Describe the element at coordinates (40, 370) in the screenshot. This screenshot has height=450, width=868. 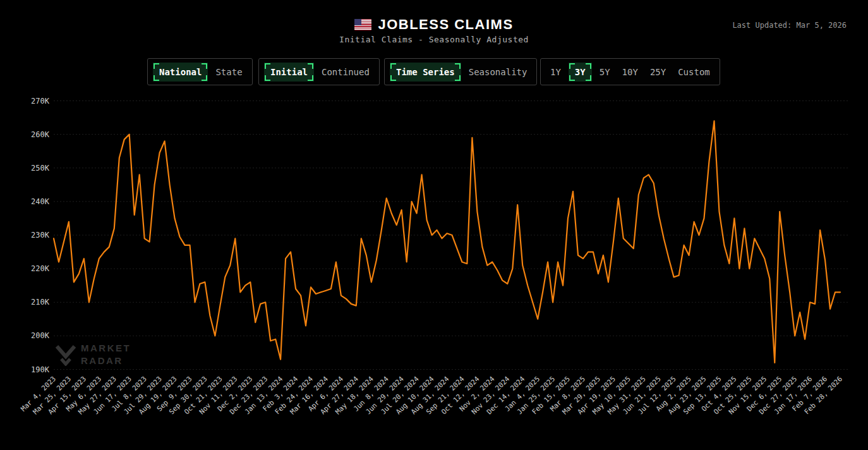
I see `y-axis-label: 190K` at that location.